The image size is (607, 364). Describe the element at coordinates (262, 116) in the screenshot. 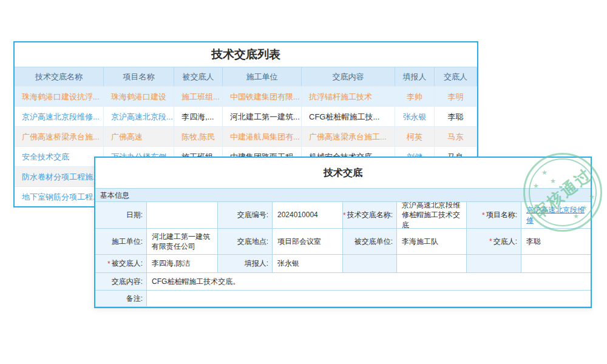

I see `list-cell: 河北建工第一建筑...` at that location.